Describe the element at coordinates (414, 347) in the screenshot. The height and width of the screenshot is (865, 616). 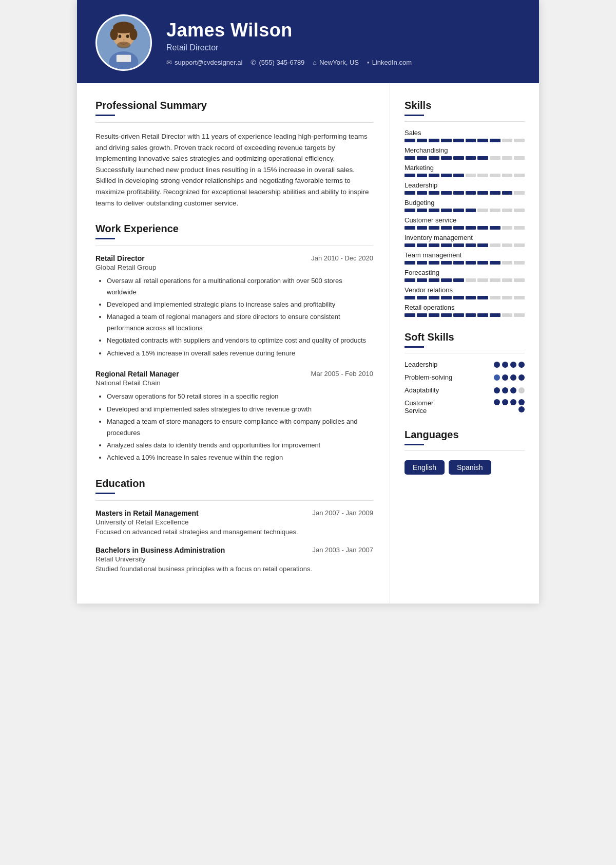
I see `soft-skills-divider` at that location.